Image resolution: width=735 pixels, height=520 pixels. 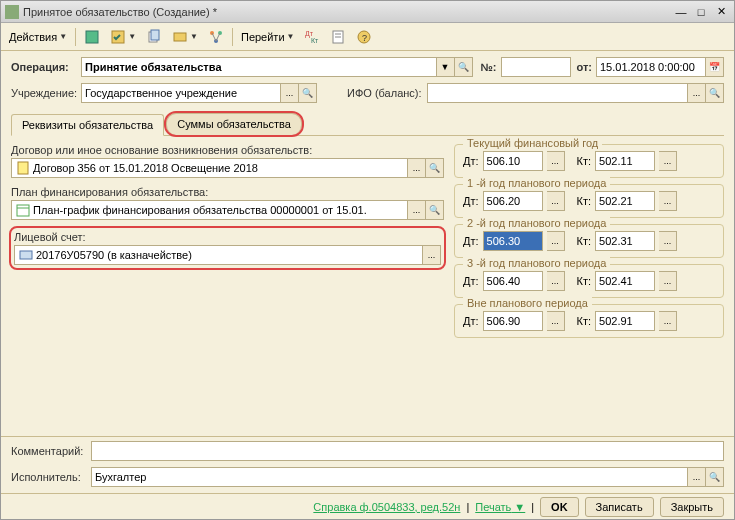 What do you see at coordinates (464, 67) in the screenshot?
I see `operation-search: 🔍` at bounding box center [464, 67].